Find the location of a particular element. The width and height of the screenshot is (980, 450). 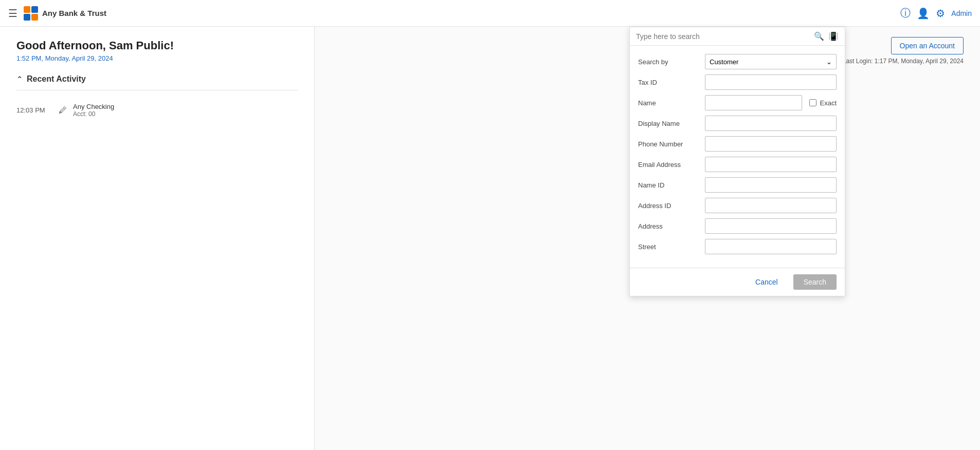

email-address-input is located at coordinates (771, 164).